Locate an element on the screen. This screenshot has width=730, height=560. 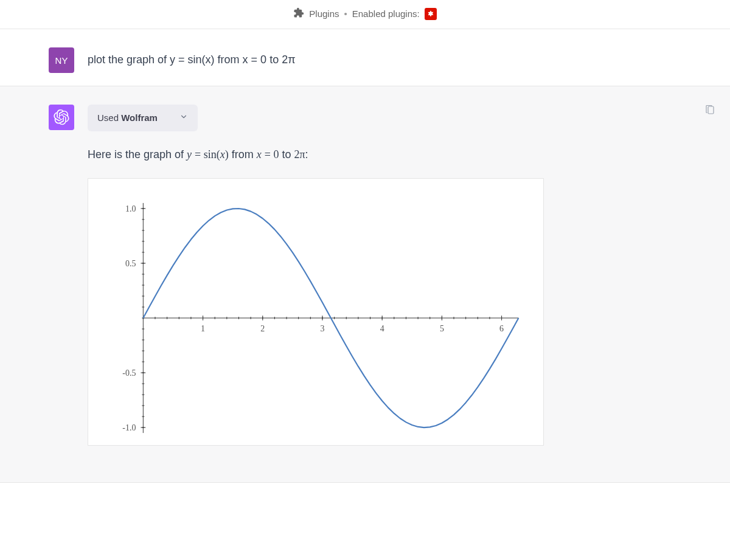
used-plugin-pill: Used Wolfram is located at coordinates (142, 118).